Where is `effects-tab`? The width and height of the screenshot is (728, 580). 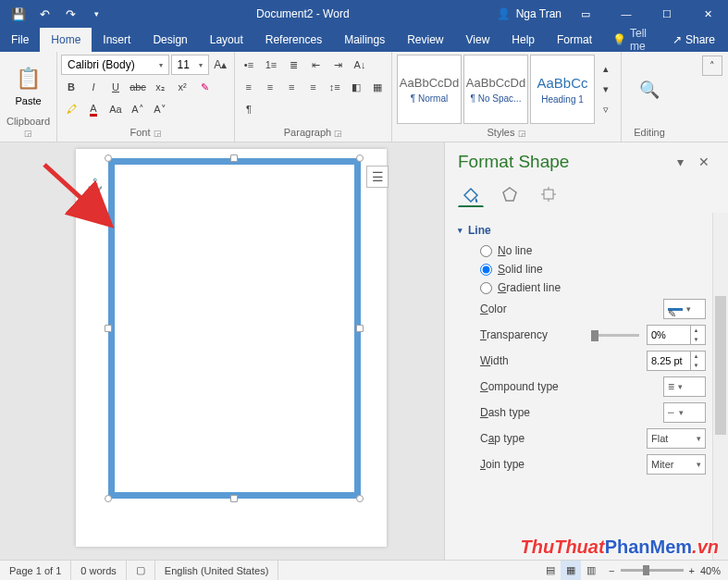
effects-tab is located at coordinates (510, 194).